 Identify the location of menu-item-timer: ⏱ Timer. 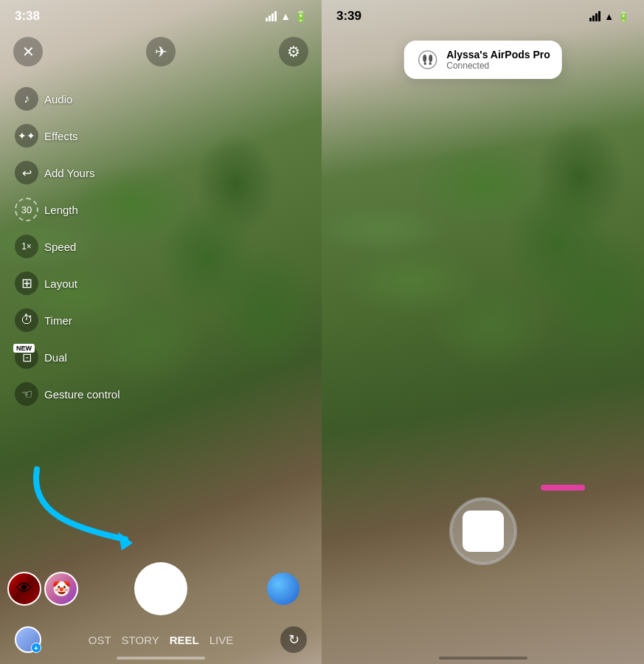
(68, 320).